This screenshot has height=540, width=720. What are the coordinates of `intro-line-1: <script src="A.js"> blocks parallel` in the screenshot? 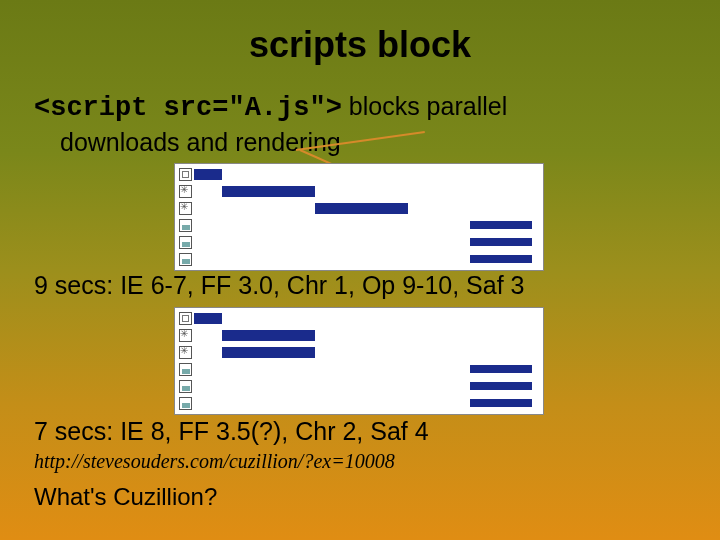 It's located at (360, 108).